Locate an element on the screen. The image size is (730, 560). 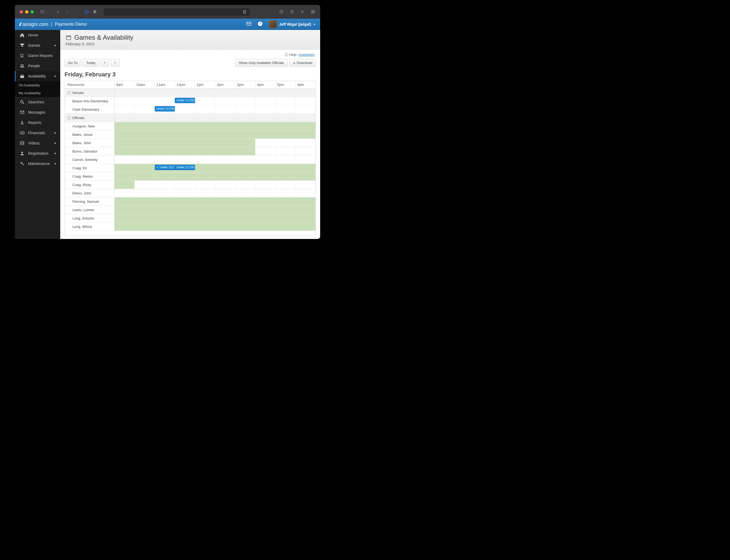
sidenav-item-videos: Videos▼ is located at coordinates (38, 143).